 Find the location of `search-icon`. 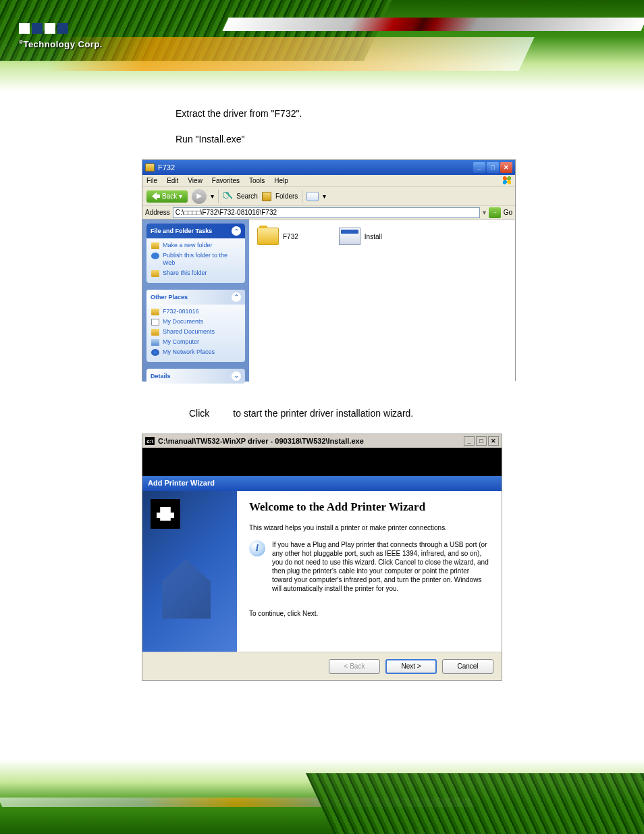

search-icon is located at coordinates (227, 197).